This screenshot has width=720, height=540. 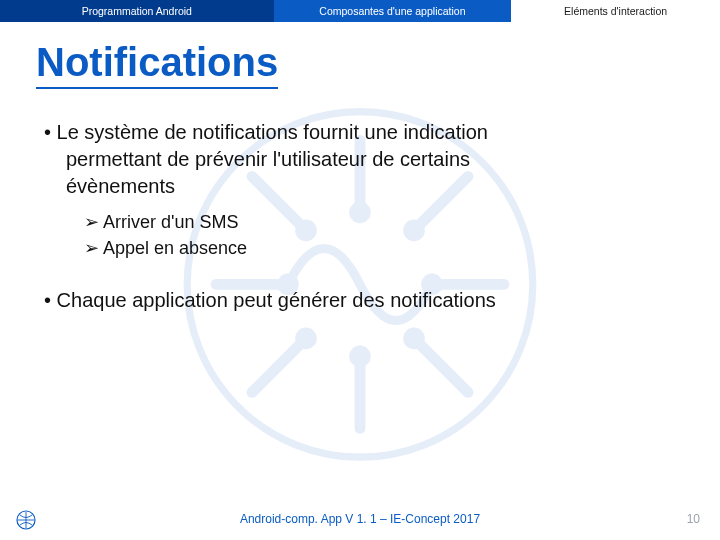 What do you see at coordinates (616, 11) in the screenshot?
I see `tab-elements: Eléments d'interaction` at bounding box center [616, 11].